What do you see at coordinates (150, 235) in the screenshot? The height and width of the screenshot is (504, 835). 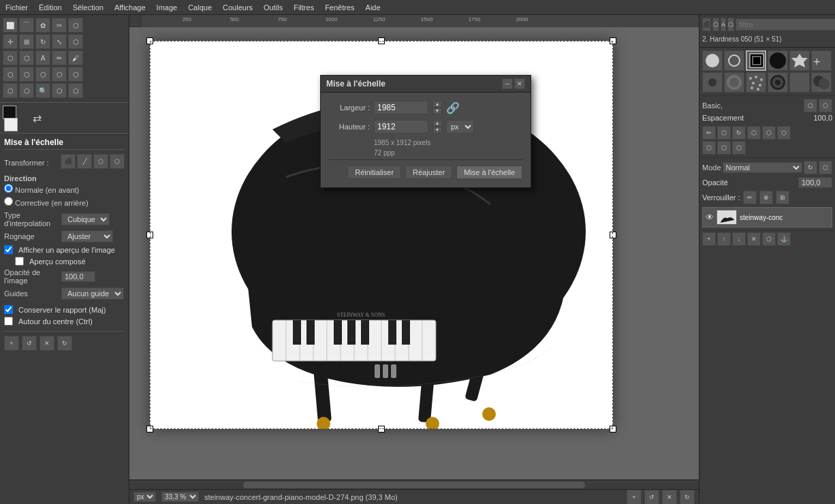 I see `transform-handle-ml` at bounding box center [150, 235].